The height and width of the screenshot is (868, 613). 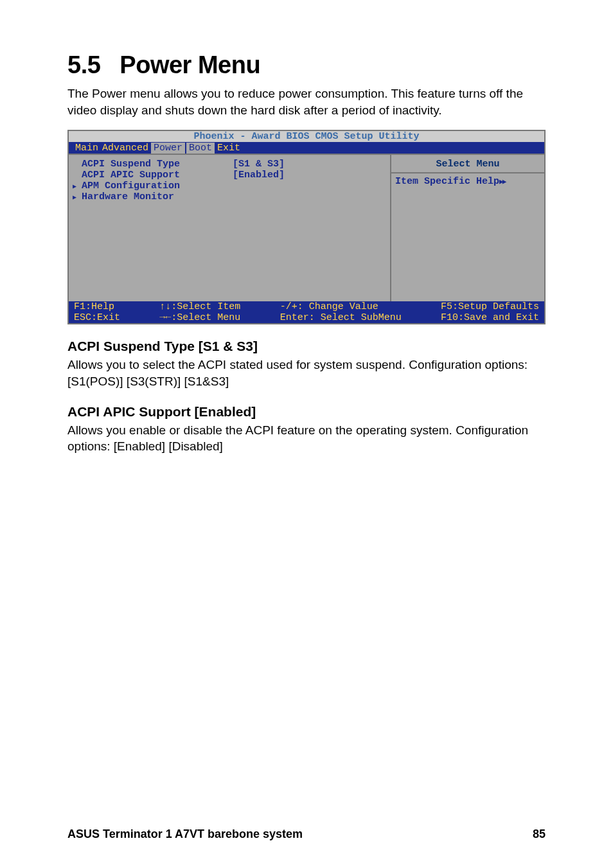 I want to click on tab-advanced: Advanced, so click(x=125, y=148).